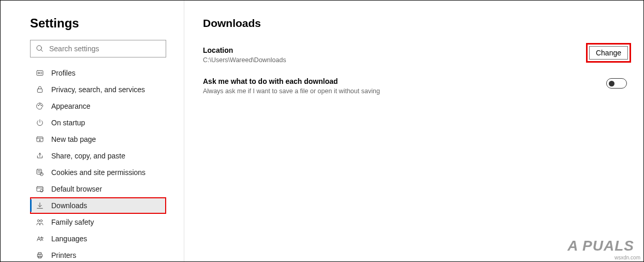 This screenshot has width=644, height=262. I want to click on power-icon, so click(40, 123).